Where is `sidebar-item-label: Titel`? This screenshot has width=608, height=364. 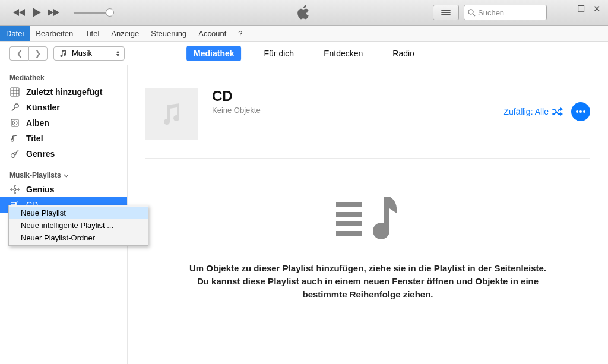 sidebar-item-label: Titel is located at coordinates (34, 138).